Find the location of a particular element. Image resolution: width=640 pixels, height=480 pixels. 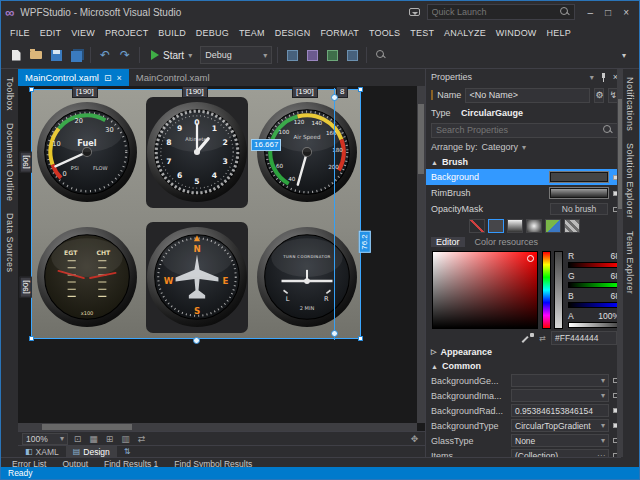

toolbar-options-button: ▾ is located at coordinates (624, 55).